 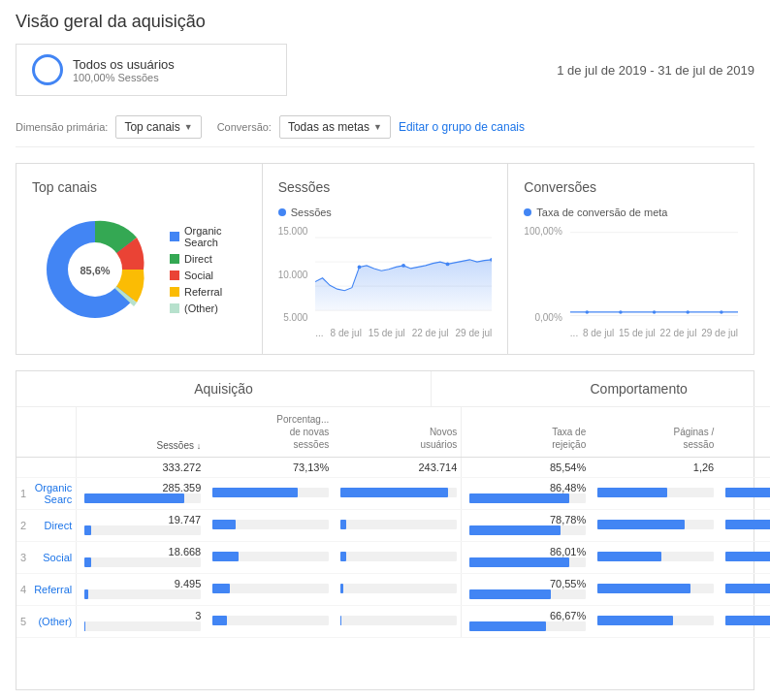 I want to click on conversoes-title: Conversões, so click(x=630, y=187).